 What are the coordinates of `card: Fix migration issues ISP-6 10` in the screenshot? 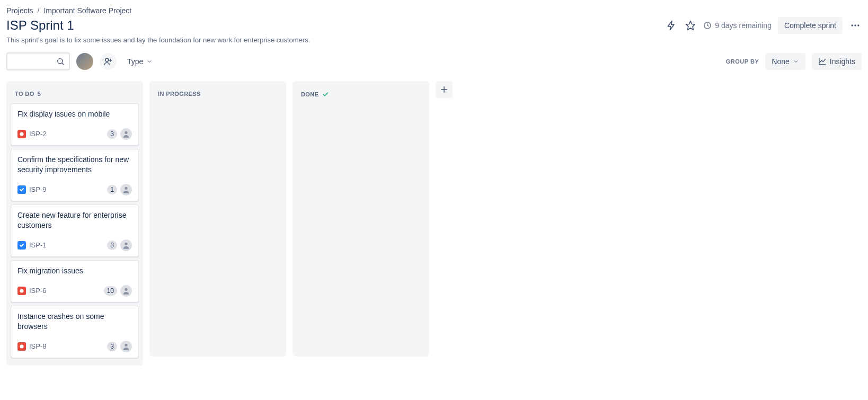 It's located at (75, 281).